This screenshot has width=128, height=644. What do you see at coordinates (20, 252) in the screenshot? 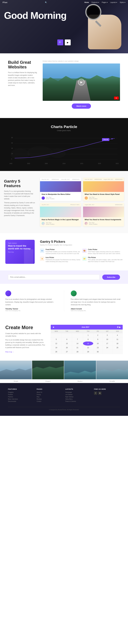
I see `article-card: Taylor Jackson How to travel the world w…` at bounding box center [20, 252].